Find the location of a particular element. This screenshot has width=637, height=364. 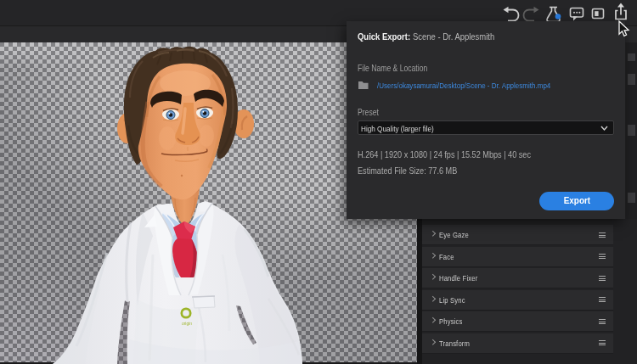

svg-text: origin is located at coordinates (187, 323).